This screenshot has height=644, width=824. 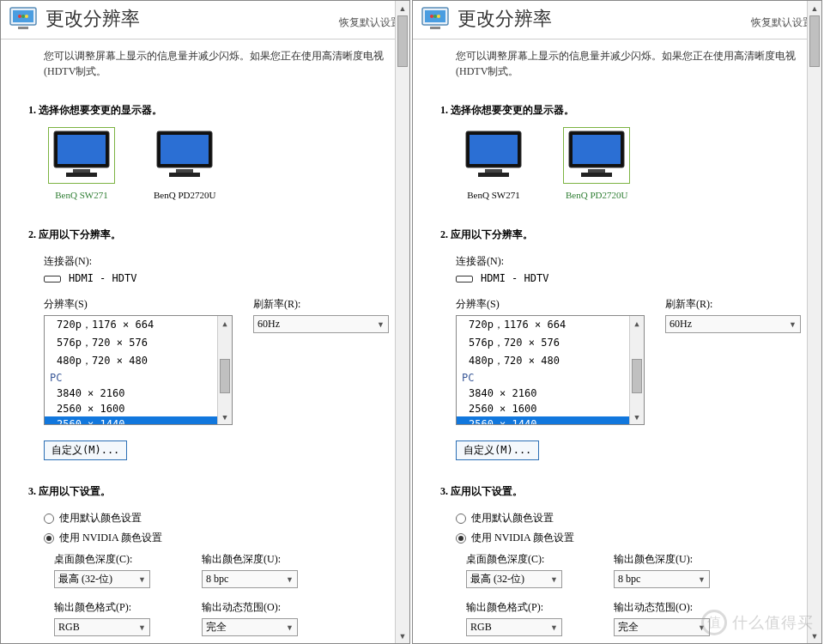 I want to click on page-title: 更改分辨率, so click(x=604, y=19).